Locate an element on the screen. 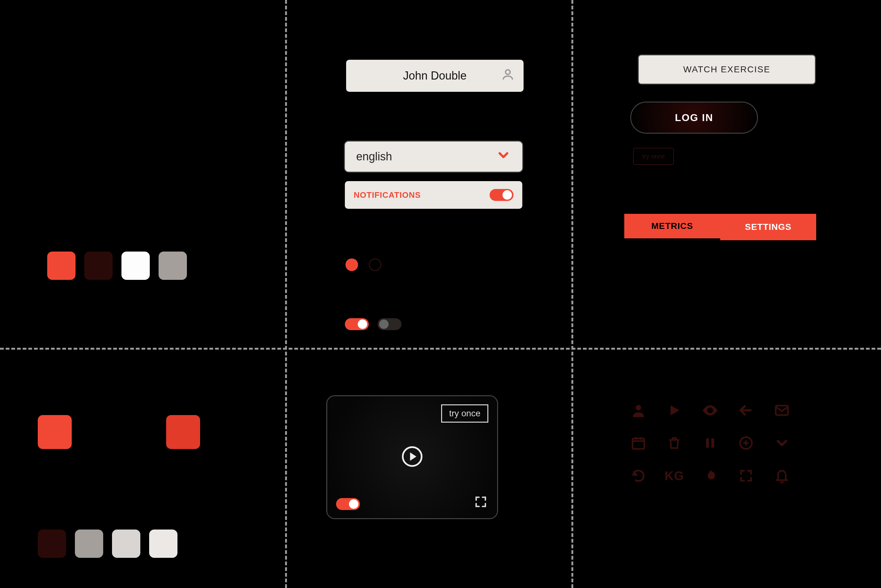 This screenshot has width=881, height=588. profile-name-field: John Double is located at coordinates (434, 76).